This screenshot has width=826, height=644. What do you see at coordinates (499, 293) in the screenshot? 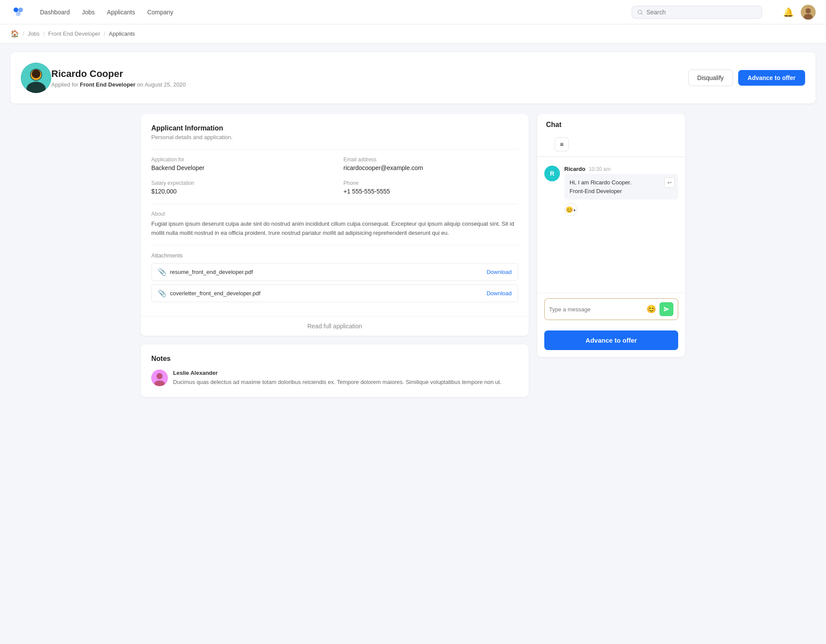
I see `attachment-download-2: Download` at bounding box center [499, 293].